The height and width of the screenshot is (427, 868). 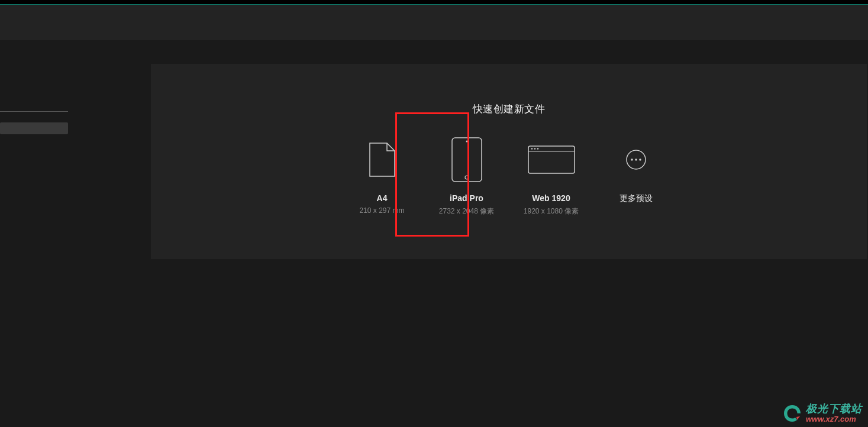 I want to click on watermark: 极光下载站 www.xz7.com, so click(x=822, y=413).